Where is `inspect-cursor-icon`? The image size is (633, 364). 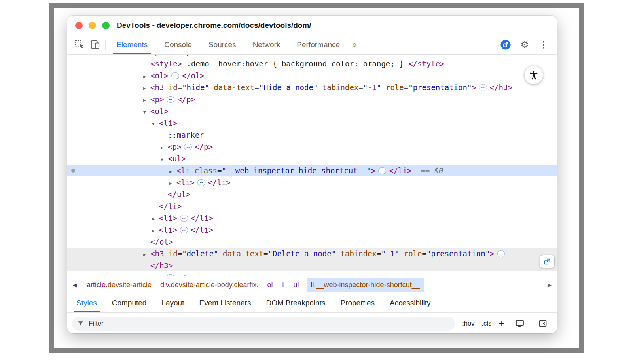 inspect-cursor-icon is located at coordinates (79, 44).